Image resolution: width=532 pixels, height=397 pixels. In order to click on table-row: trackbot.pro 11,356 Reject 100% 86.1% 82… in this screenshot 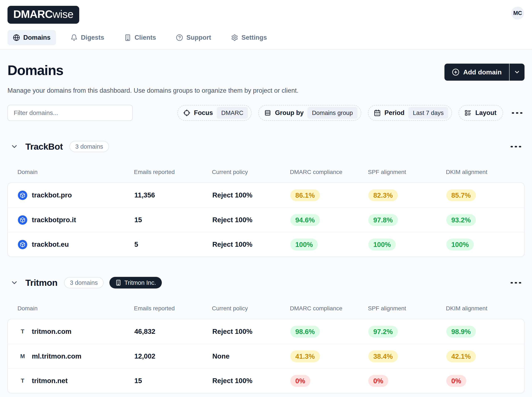, I will do `click(266, 195)`.